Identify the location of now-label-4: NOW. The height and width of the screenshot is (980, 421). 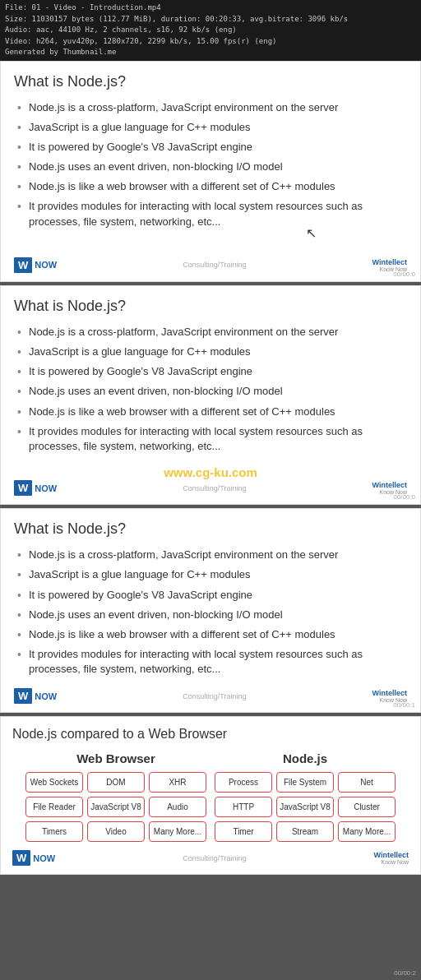
(44, 858).